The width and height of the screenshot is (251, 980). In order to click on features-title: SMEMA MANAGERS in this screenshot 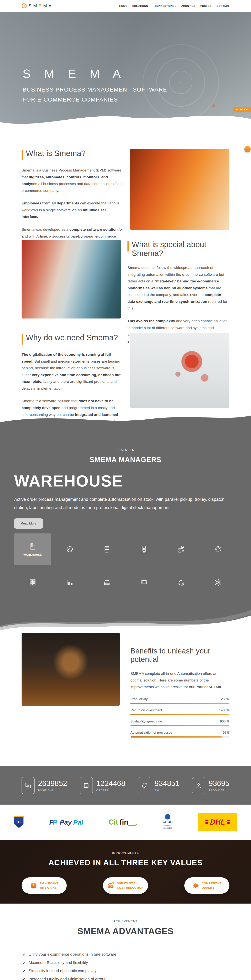, I will do `click(126, 460)`.